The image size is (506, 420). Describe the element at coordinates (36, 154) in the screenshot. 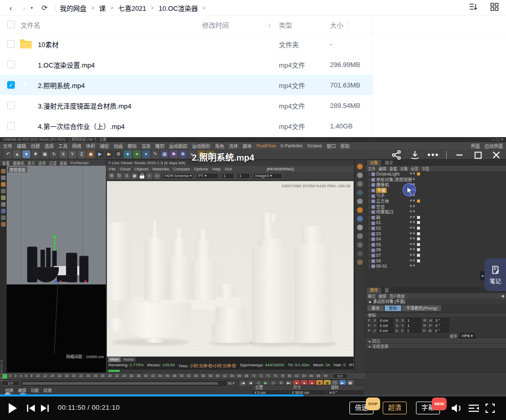

I see `move-icon: ✚` at that location.